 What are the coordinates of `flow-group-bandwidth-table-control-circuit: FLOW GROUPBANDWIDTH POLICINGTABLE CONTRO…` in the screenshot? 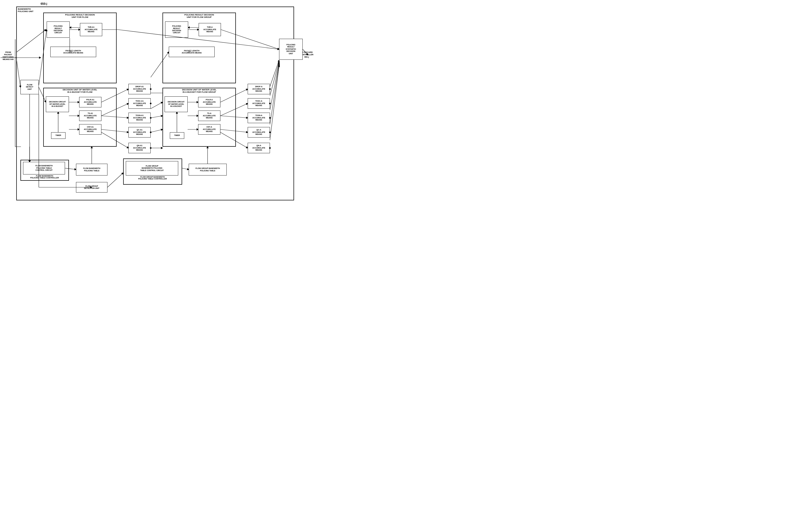 It's located at (152, 168).